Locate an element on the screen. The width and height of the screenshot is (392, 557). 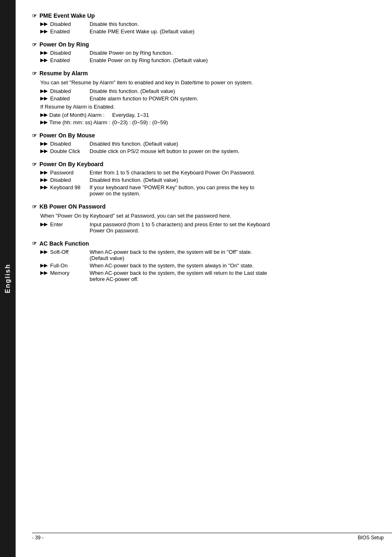
item-ac-full-on: ▶▶ Full-On When AC-power back to the sys… is located at coordinates (204, 266).